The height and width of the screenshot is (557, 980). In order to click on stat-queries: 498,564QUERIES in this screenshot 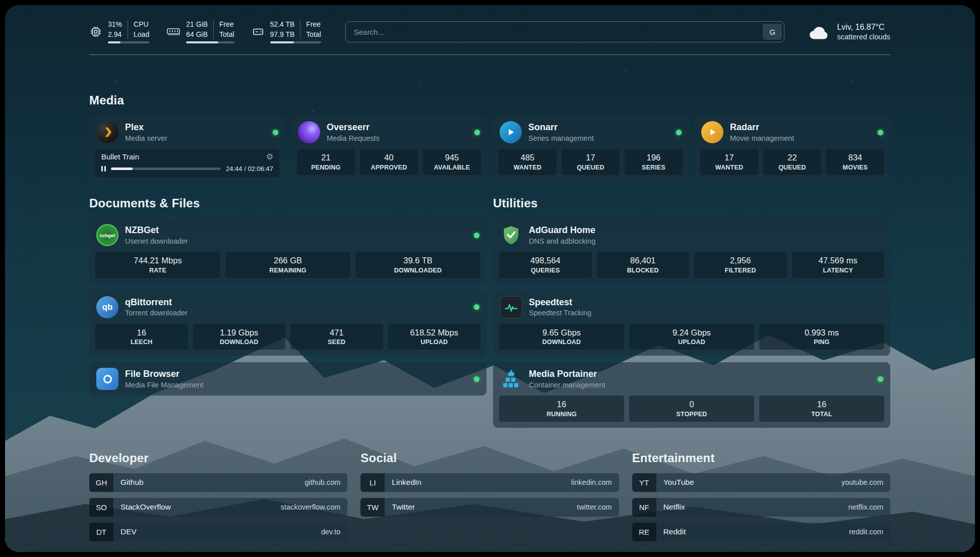, I will do `click(545, 265)`.